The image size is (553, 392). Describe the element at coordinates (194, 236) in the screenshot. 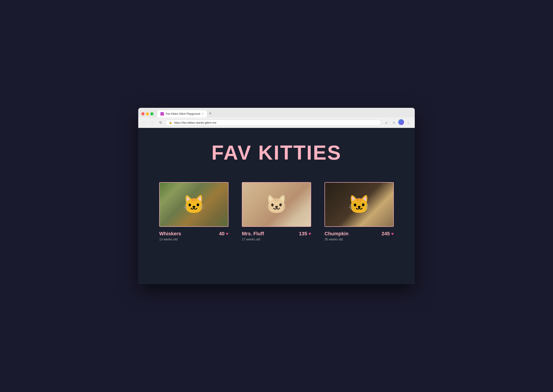

I see `kitty-info-whiskers: Whiskers 13 weeks old 40 ♥` at that location.